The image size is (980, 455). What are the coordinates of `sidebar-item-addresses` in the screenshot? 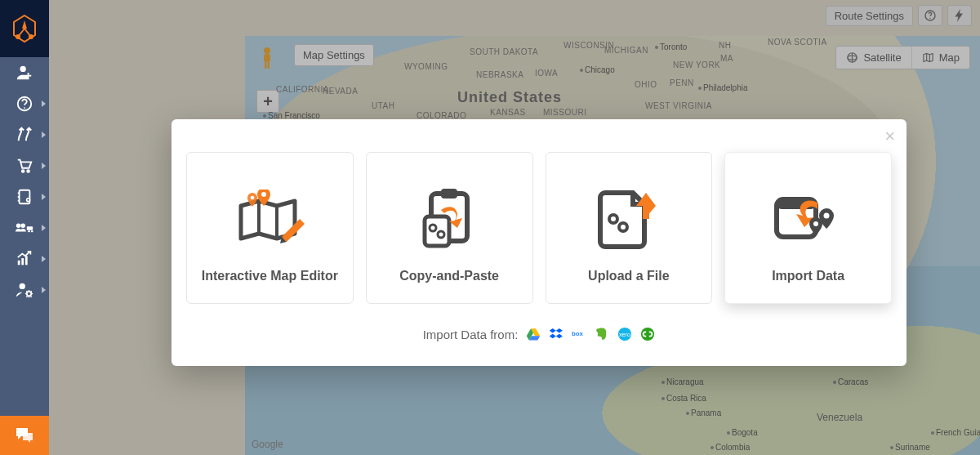 It's located at (24, 197).